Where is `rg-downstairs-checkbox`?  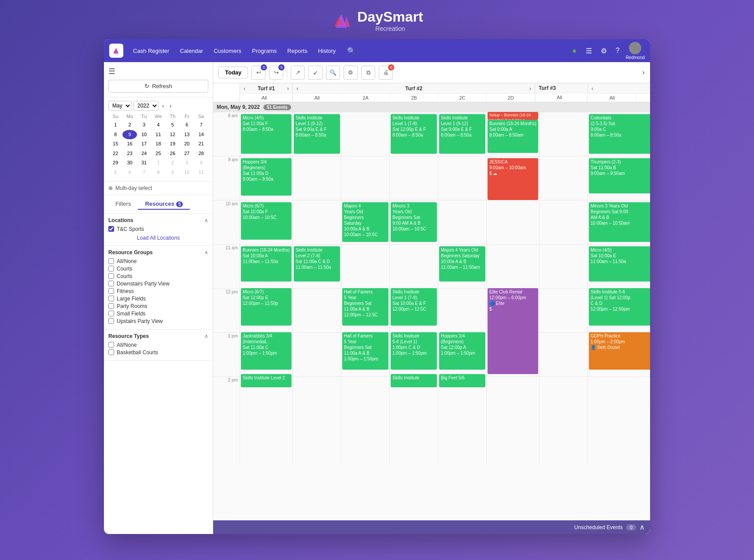
rg-downstairs-checkbox is located at coordinates (111, 284).